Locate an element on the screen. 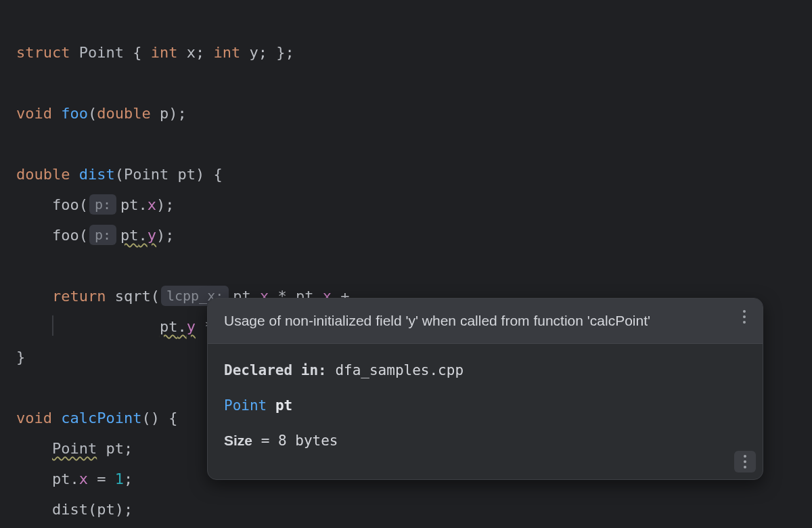 This screenshot has width=812, height=528. code-line: void calcPoint() { is located at coordinates (97, 418).